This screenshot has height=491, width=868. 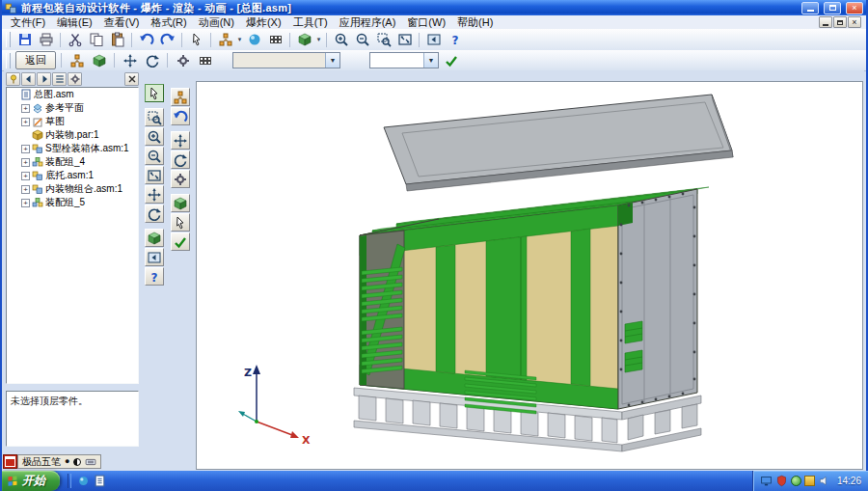 I want to click on accept-button, so click(x=451, y=61).